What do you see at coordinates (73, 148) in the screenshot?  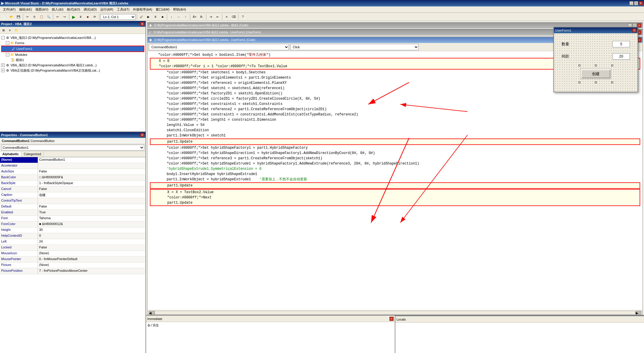 I see `props-object-combo: CommandButton1` at bounding box center [73, 148].